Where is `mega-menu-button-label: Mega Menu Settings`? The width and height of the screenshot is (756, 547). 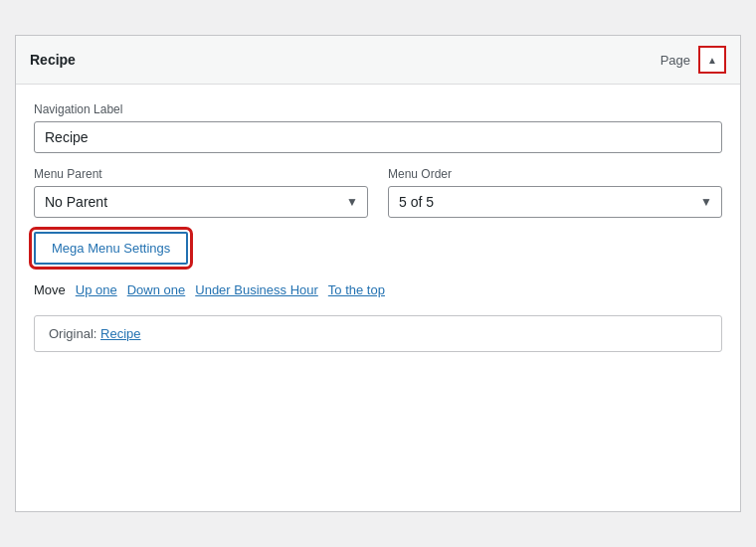
mega-menu-button-label: Mega Menu Settings is located at coordinates (111, 249).